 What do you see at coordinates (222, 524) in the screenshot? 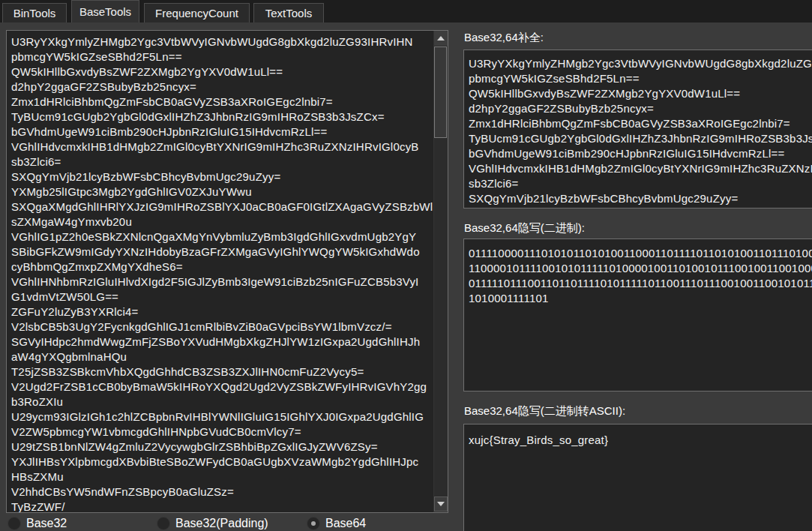
I see `radio-base32-padding-label: Base32(Padding)` at bounding box center [222, 524].